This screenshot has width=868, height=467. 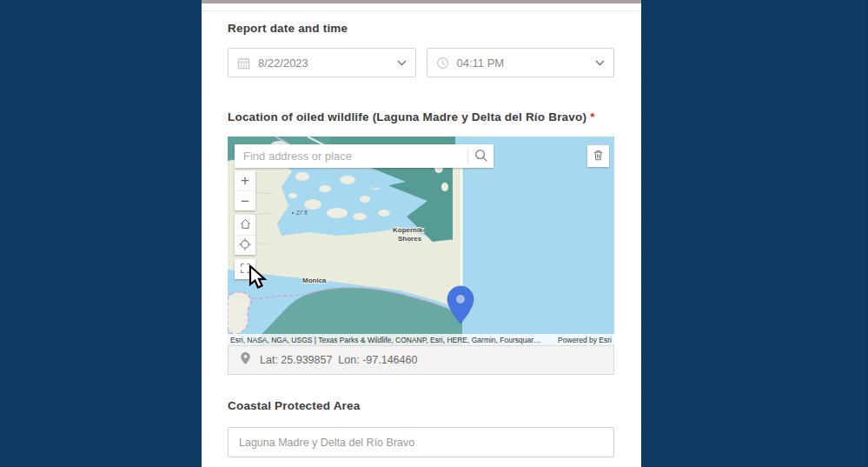 What do you see at coordinates (598, 157) in the screenshot?
I see `clear-location-button` at bounding box center [598, 157].